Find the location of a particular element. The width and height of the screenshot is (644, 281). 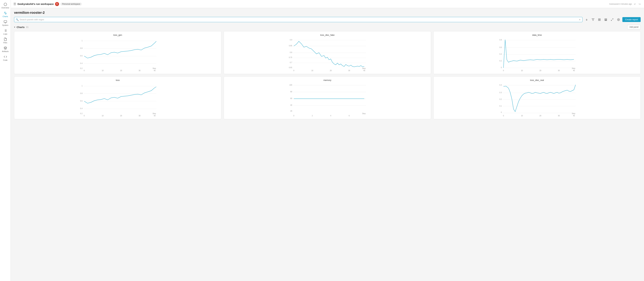

chart-title-loss: loss is located at coordinates (118, 80).